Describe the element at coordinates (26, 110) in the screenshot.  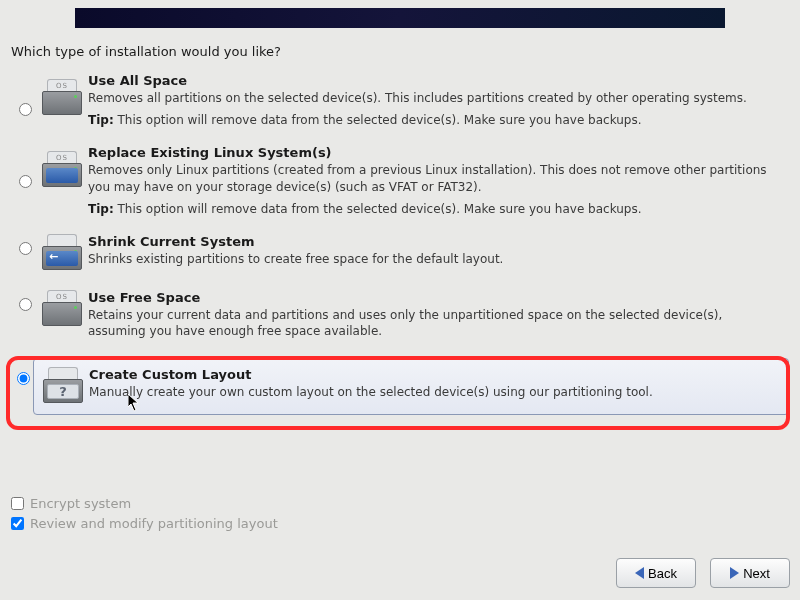
I see `radio-use-all-space` at that location.